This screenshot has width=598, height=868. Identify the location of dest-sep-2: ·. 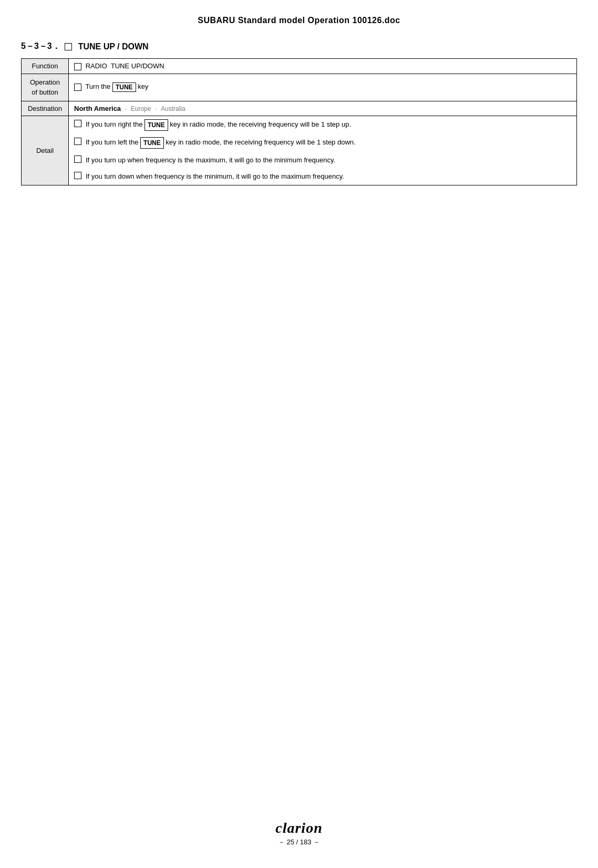
(156, 109).